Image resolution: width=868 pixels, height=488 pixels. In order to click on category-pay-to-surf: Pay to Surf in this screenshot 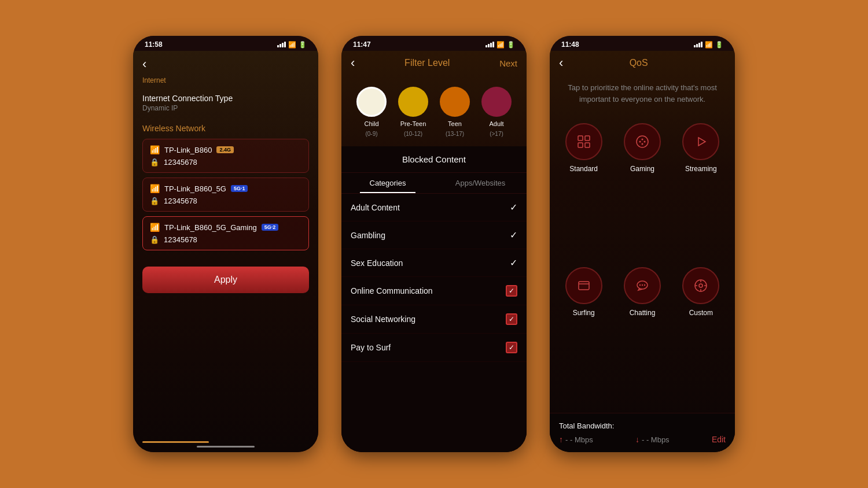, I will do `click(434, 348)`.